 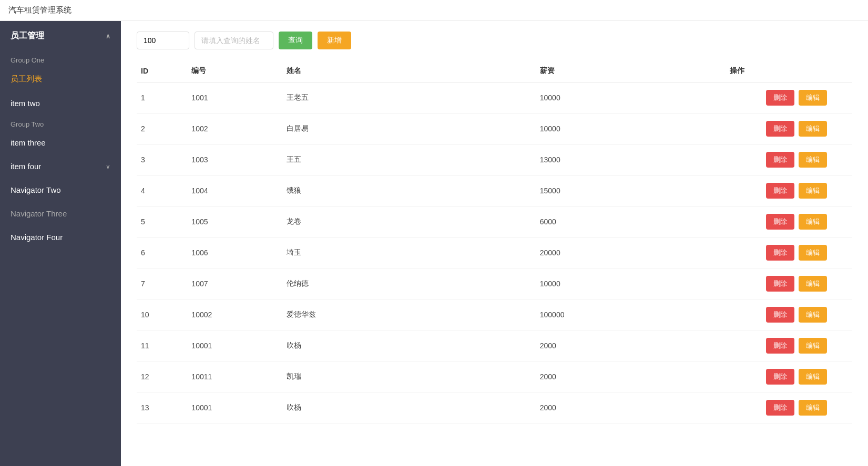 I want to click on cell-id: 1, so click(x=162, y=98).